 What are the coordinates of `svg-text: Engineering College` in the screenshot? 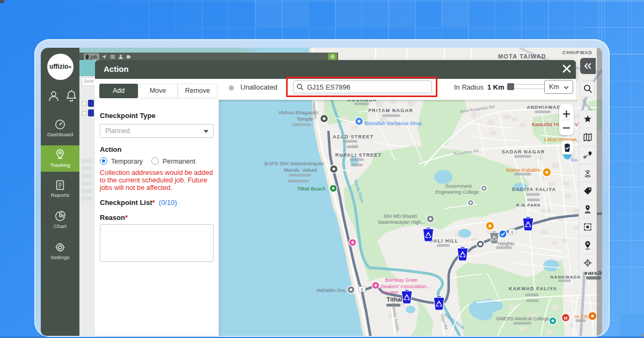 It's located at (457, 192).